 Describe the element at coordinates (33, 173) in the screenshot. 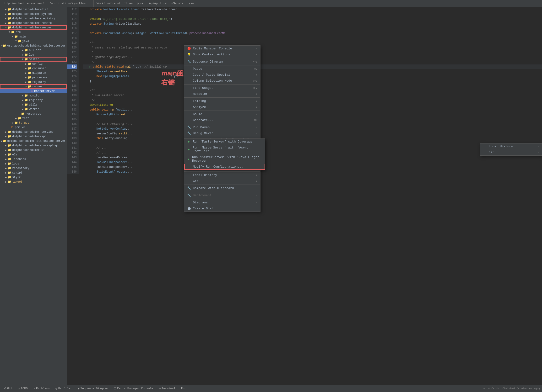

I see `sidebar-item-script: ▶ 📁 script` at that location.